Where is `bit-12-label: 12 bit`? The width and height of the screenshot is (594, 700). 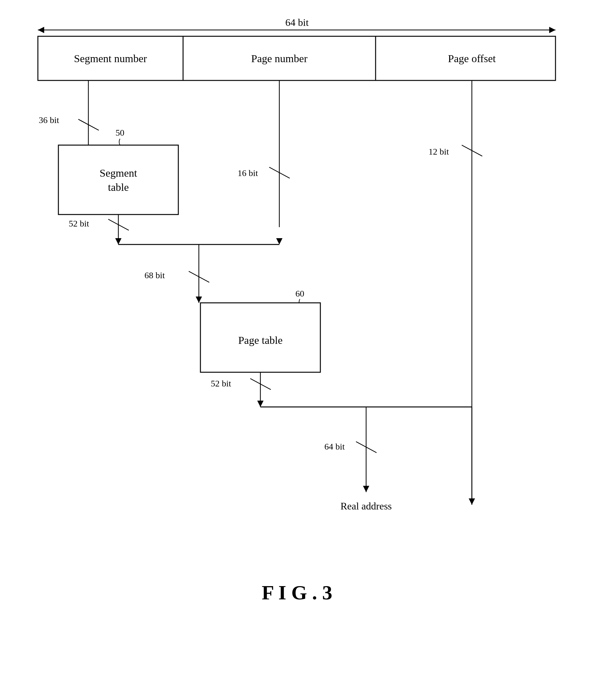 bit-12-label: 12 bit is located at coordinates (439, 151).